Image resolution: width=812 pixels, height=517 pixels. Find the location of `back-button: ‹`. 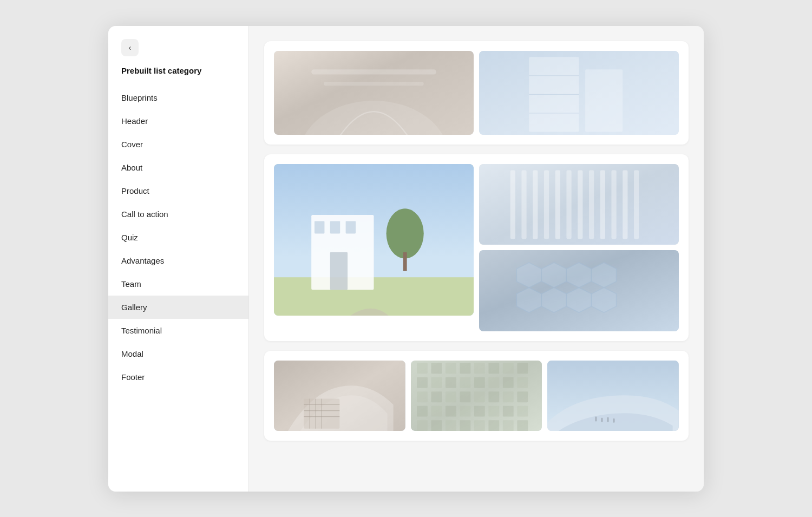

back-button: ‹ is located at coordinates (130, 48).